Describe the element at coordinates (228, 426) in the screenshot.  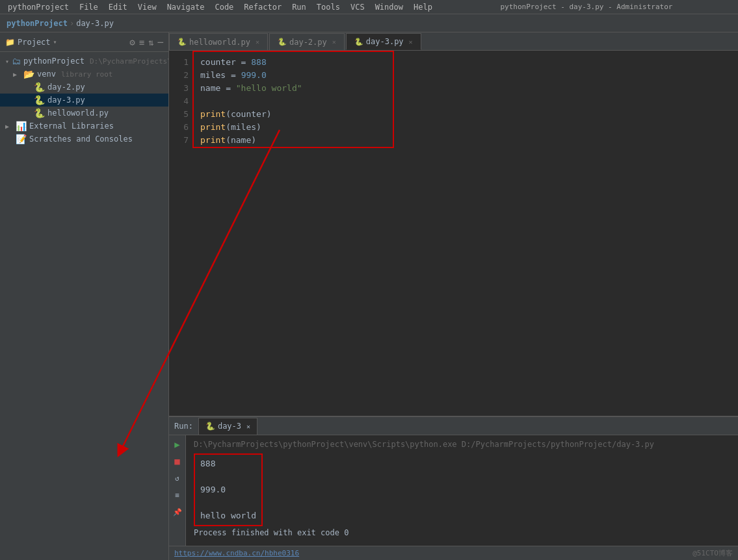
I see `run-tab-day3: 🐍 day-3 ✕` at that location.